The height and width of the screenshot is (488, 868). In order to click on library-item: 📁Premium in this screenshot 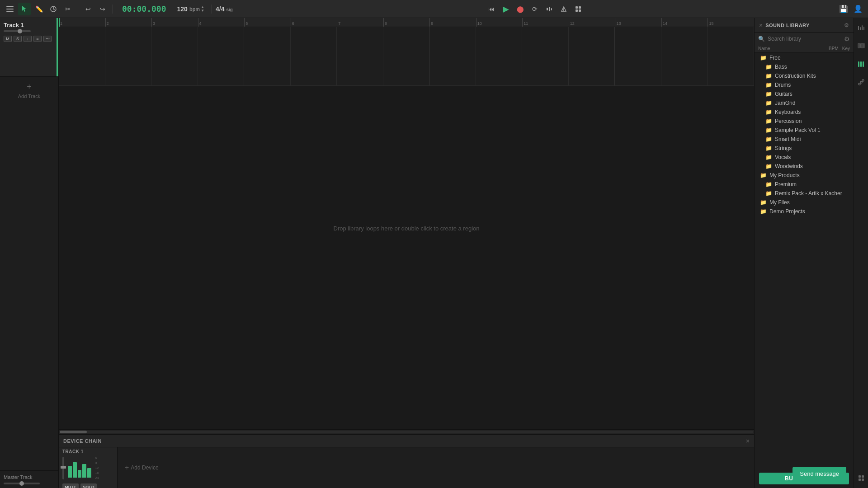, I will do `click(804, 184)`.